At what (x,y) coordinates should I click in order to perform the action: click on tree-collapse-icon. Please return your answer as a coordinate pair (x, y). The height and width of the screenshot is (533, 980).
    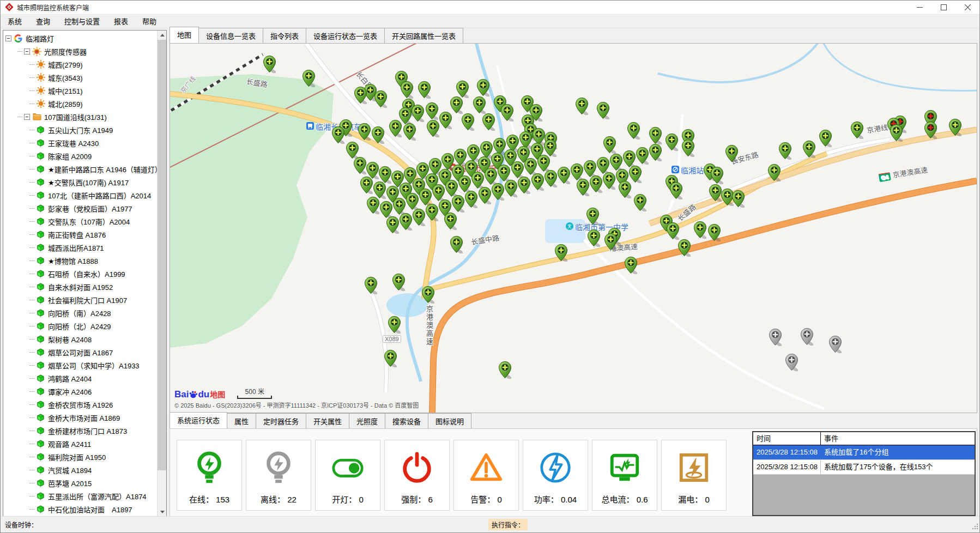
    Looking at the image, I should click on (27, 117).